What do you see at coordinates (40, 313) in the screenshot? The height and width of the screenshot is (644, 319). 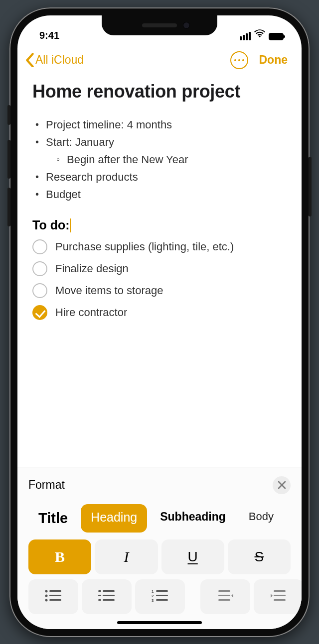 I see `checkbox-checked` at bounding box center [40, 313].